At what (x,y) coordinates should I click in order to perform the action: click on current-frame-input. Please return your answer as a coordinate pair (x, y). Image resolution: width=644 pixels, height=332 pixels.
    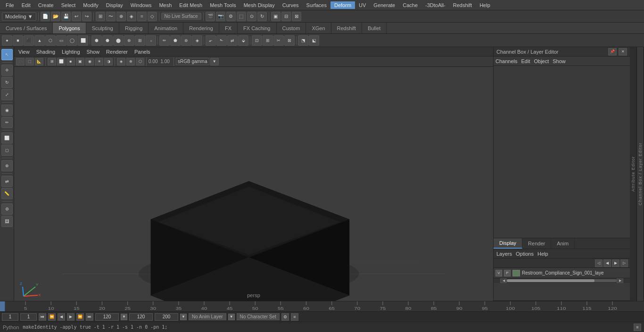
    Looking at the image, I should click on (10, 317).